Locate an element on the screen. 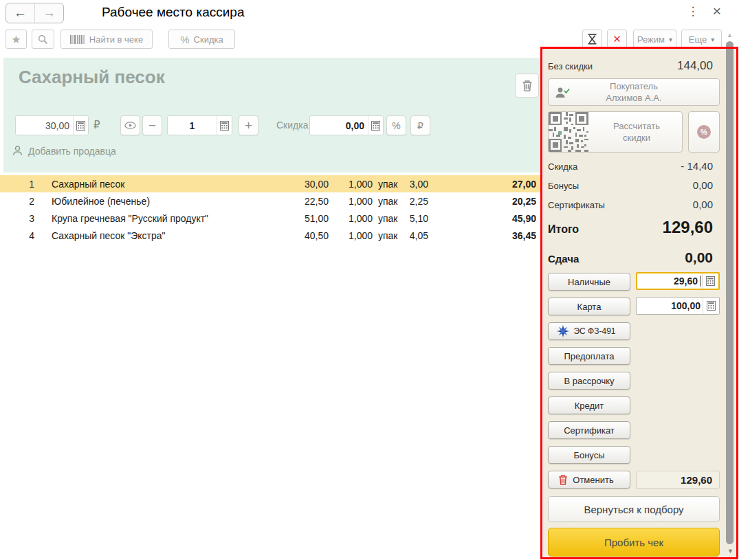 The height and width of the screenshot is (560, 739). total-value: 129,60 is located at coordinates (687, 227).